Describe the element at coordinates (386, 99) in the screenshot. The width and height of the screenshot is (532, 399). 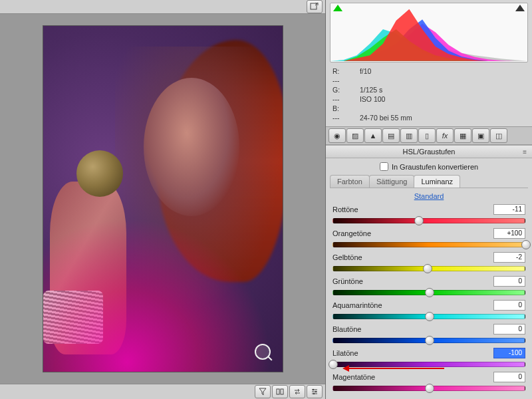
I see `meta-iso: ISO 100` at that location.